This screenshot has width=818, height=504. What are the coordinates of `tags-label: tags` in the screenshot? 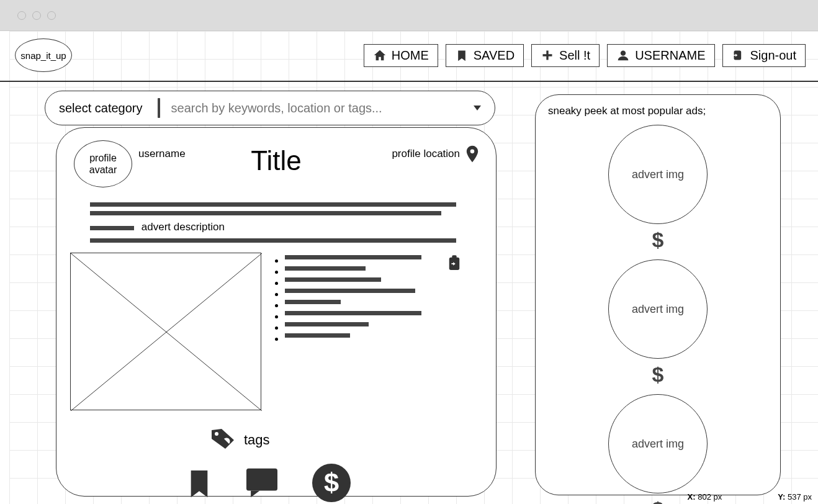 It's located at (257, 440).